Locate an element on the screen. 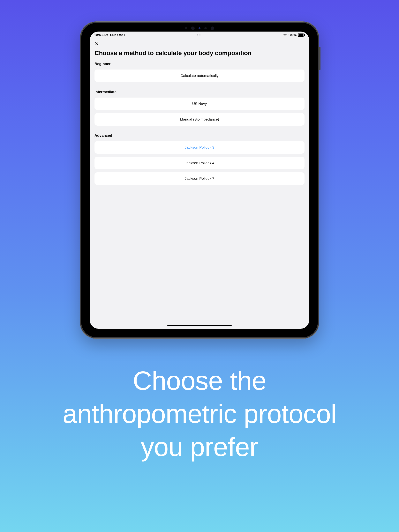 This screenshot has height=532, width=399. section-intermediate: Intermediate US Navy Manual (Bioimpedanc… is located at coordinates (200, 108).